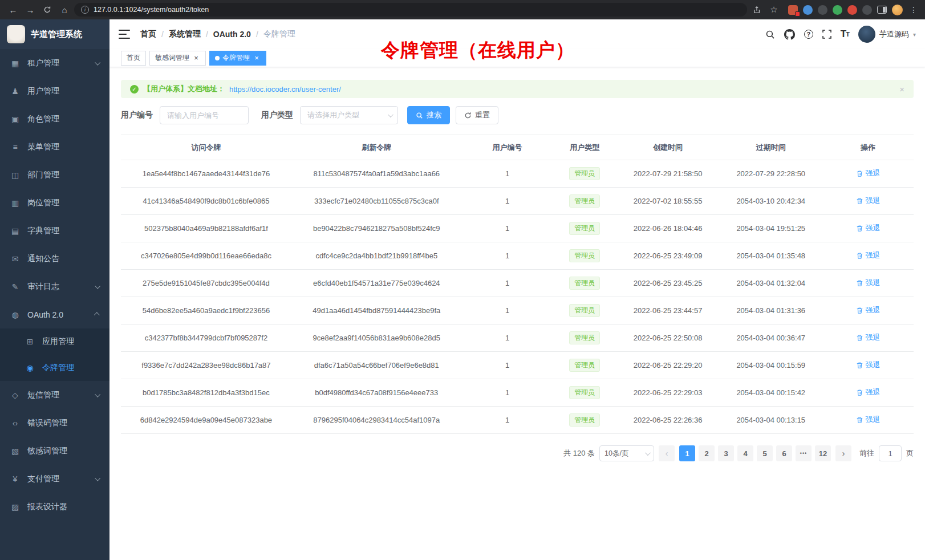  Describe the element at coordinates (15, 259) in the screenshot. I see `notice-icon: ✉` at that location.